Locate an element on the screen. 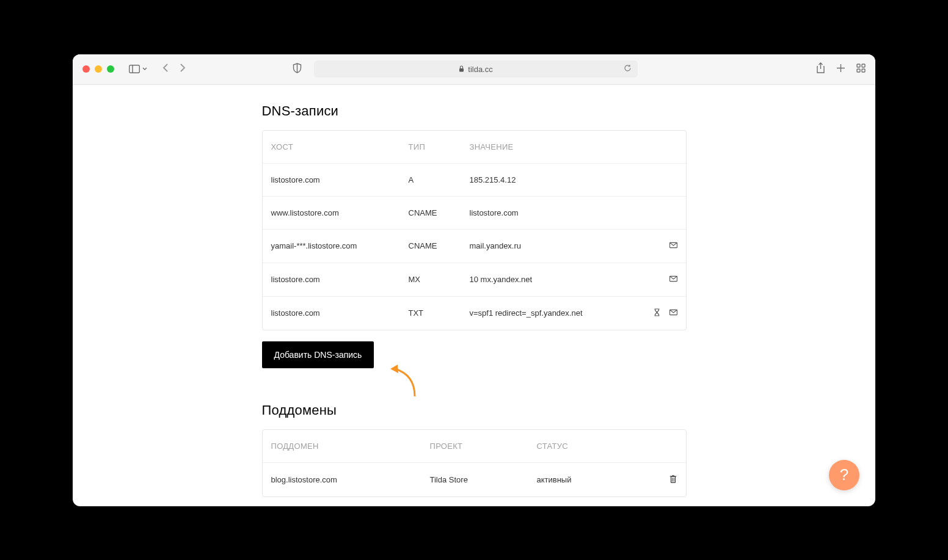  pending-icon-wrap is located at coordinates (657, 313).